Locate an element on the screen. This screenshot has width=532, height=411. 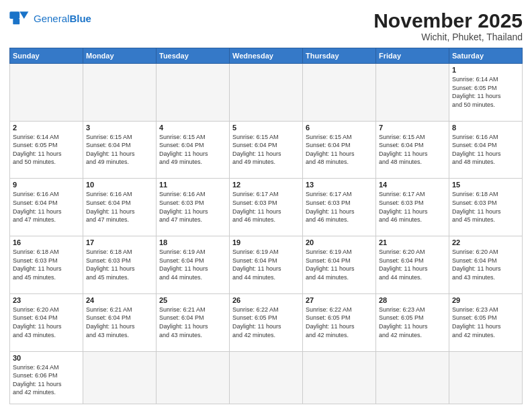
subtitle: Wichit, Phuket, Thailand is located at coordinates (448, 37).